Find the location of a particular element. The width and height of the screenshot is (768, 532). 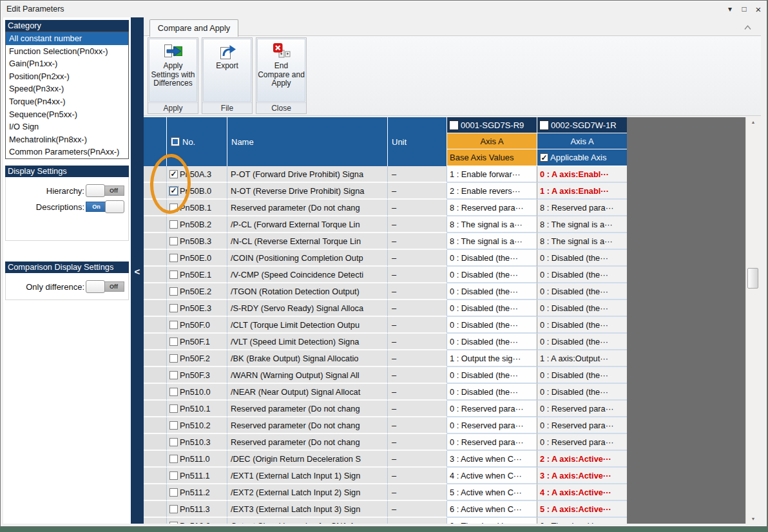

row-name: /EXT2 (External Latch Input 2) Sign is located at coordinates (308, 493).